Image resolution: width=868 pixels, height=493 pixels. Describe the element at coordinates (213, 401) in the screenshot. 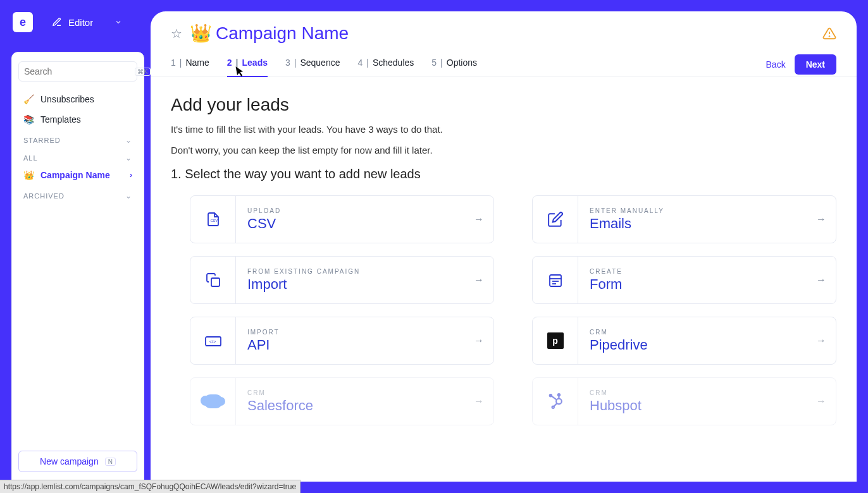

I see `salesforce-icon` at that location.